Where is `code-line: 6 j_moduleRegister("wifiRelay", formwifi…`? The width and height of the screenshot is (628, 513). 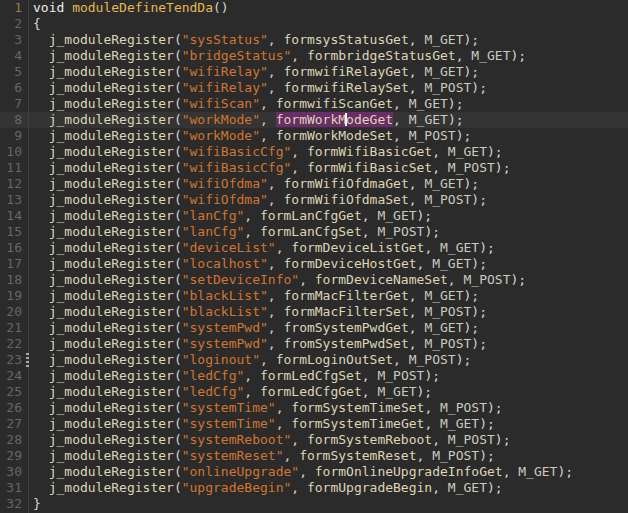
code-line: 6 j_moduleRegister("wifiRelay", formwifi… is located at coordinates (314, 88).